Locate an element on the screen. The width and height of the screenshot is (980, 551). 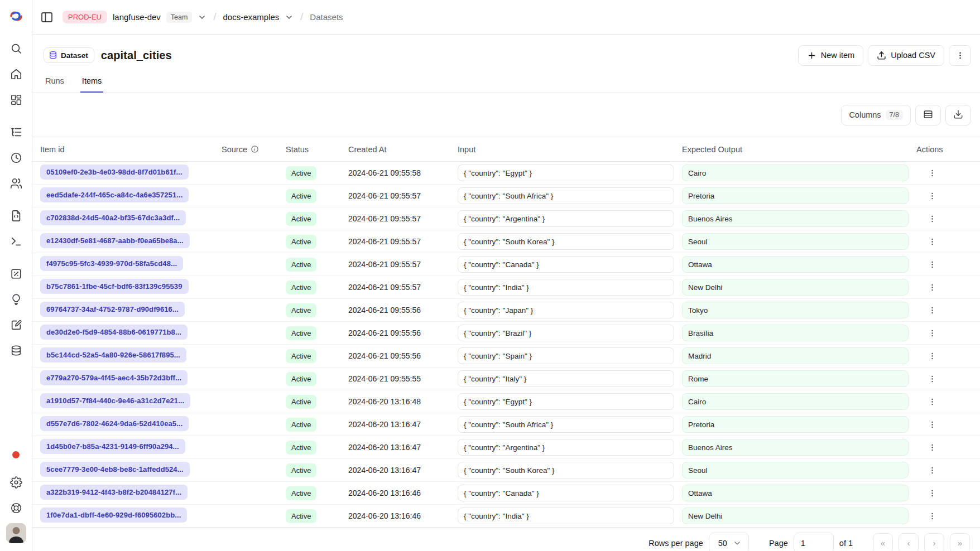
column-header-created-at: Created At is located at coordinates (403, 149).